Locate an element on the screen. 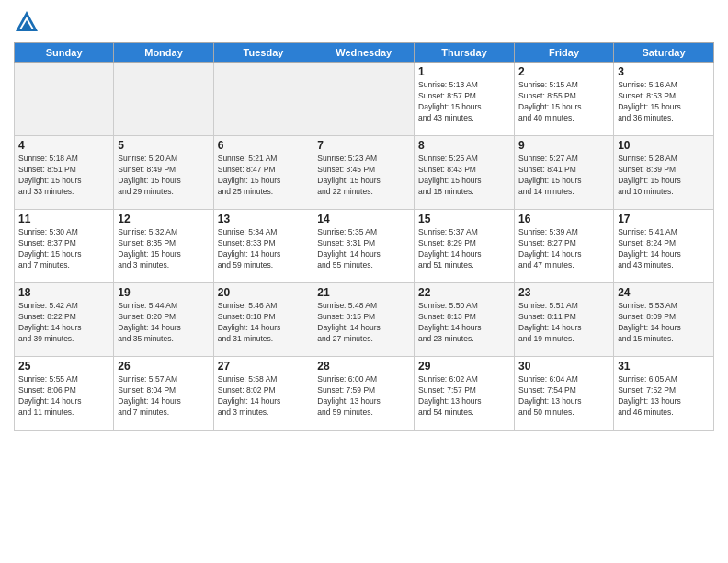  day-number: 10 is located at coordinates (664, 145).